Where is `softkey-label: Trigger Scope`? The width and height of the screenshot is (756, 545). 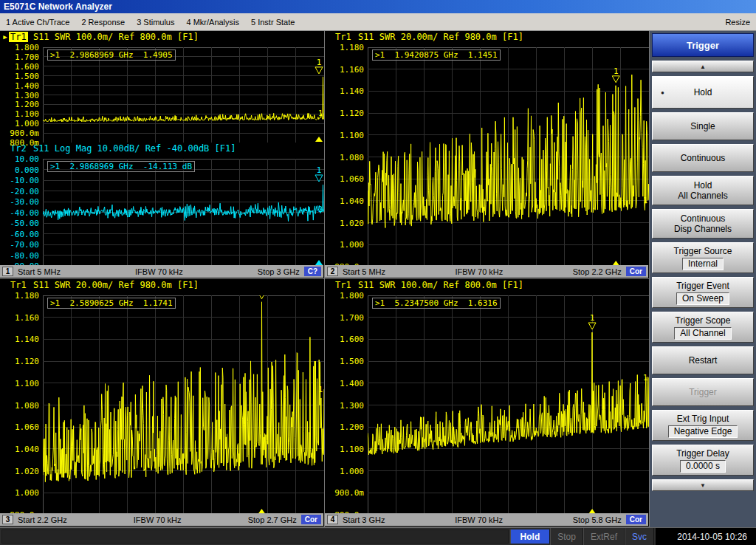
softkey-label: Trigger Scope is located at coordinates (703, 321).